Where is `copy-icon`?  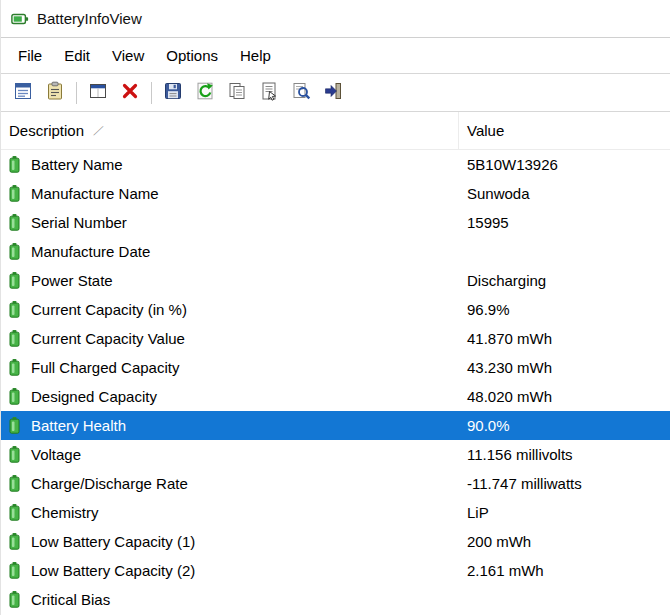
copy-icon is located at coordinates (237, 93).